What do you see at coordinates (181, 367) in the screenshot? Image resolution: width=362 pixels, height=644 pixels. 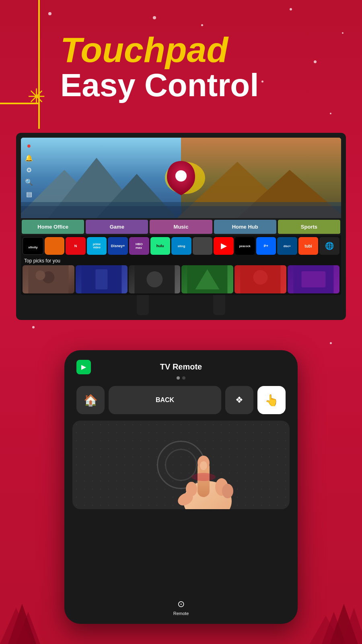 I see `phone-title: TV Remote` at bounding box center [181, 367].